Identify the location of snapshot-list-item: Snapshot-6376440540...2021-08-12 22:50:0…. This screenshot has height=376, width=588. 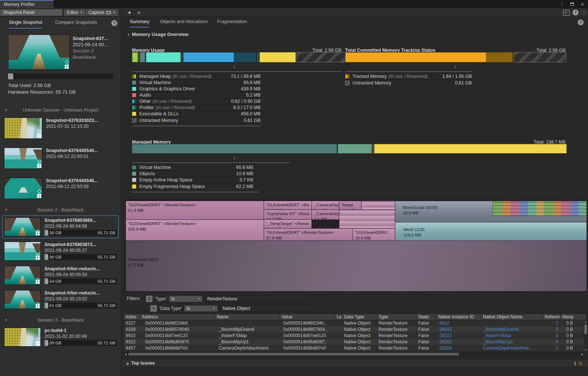
(60, 158).